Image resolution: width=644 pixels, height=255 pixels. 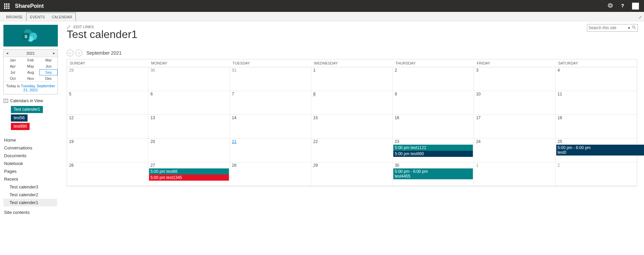 What do you see at coordinates (30, 164) in the screenshot?
I see `nav-notebook: Notebook` at bounding box center [30, 164].